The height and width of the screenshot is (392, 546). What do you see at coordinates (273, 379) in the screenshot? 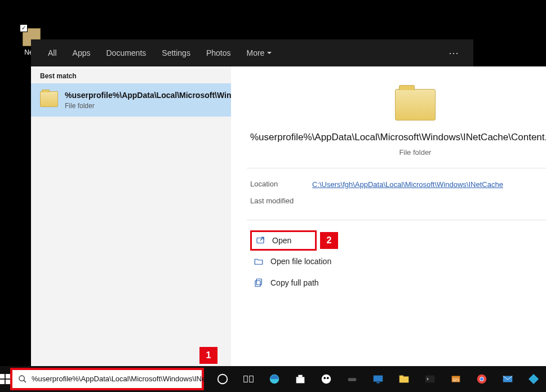
I see `taskbar: %userprofile%\AppData\Local\Microsoft\Wi…` at bounding box center [273, 379].